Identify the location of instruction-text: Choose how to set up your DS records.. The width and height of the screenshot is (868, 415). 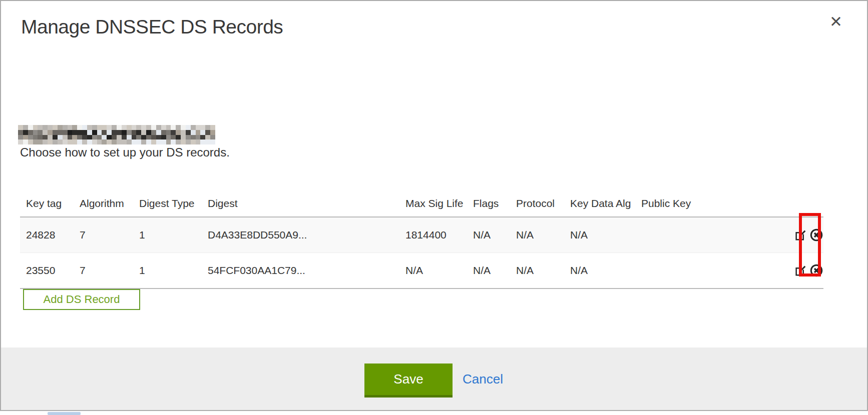
(125, 152).